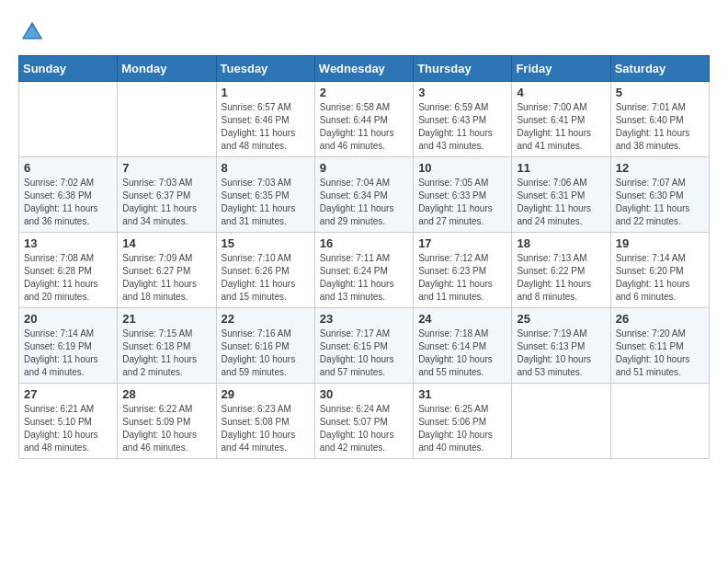 The height and width of the screenshot is (563, 728). I want to click on day-info: Sunrise: 7:00 AM Sunset: 6:41 PM Dayligh…, so click(561, 127).